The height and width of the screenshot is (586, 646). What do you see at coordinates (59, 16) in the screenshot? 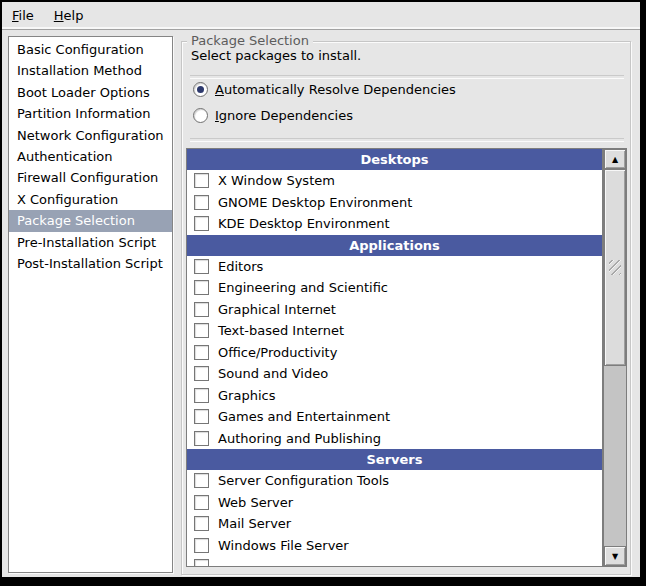
I see `menu-help-mnemonic: H` at bounding box center [59, 16].